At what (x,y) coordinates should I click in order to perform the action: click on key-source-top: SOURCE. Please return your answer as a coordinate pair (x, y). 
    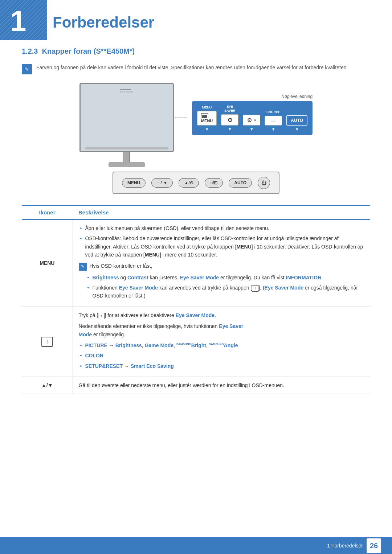
    Looking at the image, I should click on (274, 112).